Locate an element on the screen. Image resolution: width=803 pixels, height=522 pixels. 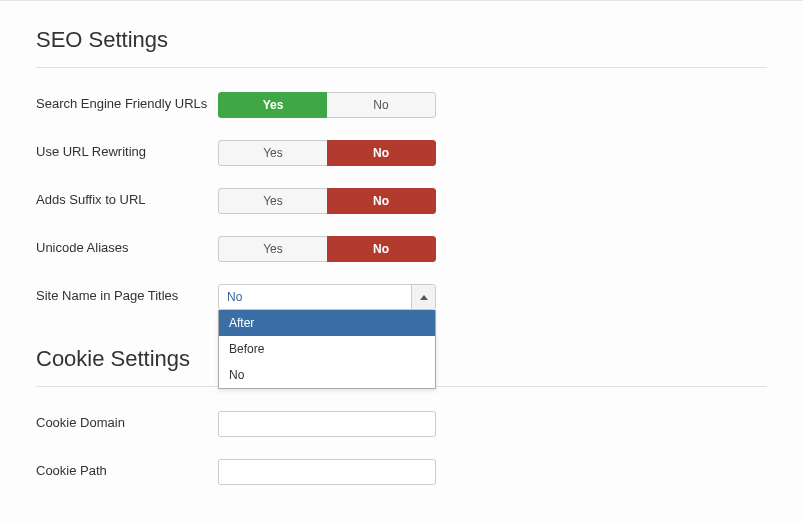
label-sef-urls: Search Engine Friendly URLs is located at coordinates (127, 102).